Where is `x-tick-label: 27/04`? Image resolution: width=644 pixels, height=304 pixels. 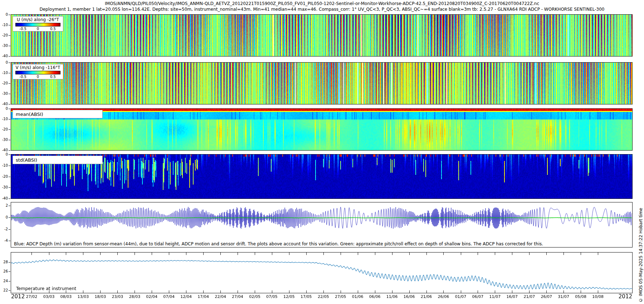
x-tick-label: 27/04 is located at coordinates (238, 297).